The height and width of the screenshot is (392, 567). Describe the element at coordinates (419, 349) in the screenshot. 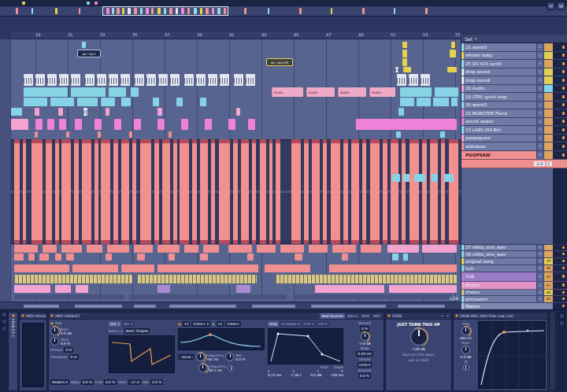

I see `macro-value: 7.09 dB` at that location.